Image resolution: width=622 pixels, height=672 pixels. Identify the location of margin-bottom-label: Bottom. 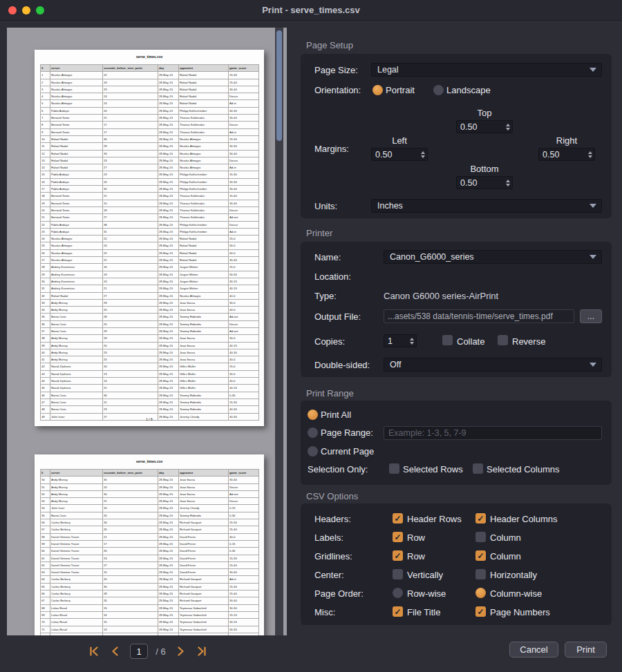
(484, 169).